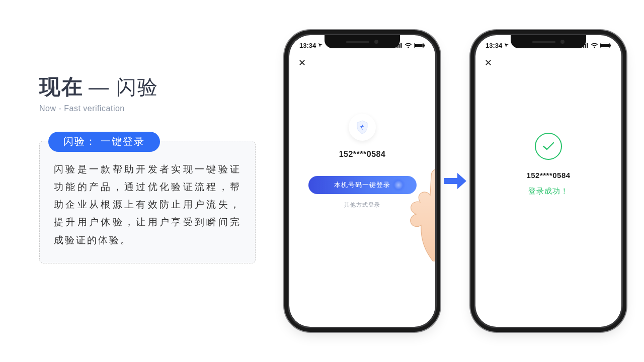 This screenshot has height=362, width=644. I want to click on description-box: 闪验是一款帮助开发者实现一键验证功能的产品，通过优化验证流程，帮助企业从根源上有…, so click(147, 202).